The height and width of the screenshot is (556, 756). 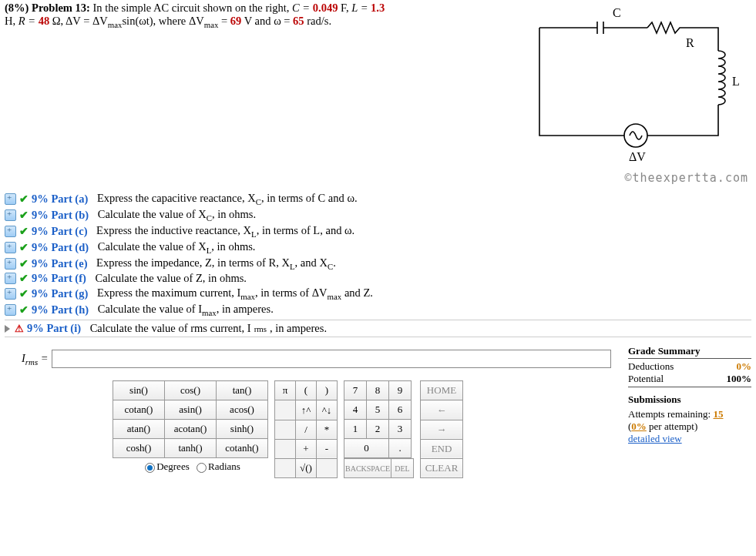 I want to click on key: →, so click(x=442, y=430).